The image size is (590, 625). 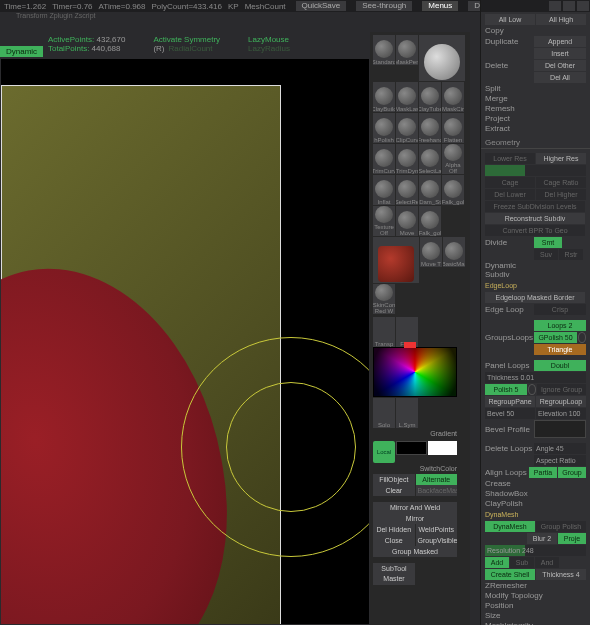 What do you see at coordinates (535, 230) in the screenshot?
I see `convert-bpr: Convert BPR To Geo` at bounding box center [535, 230].